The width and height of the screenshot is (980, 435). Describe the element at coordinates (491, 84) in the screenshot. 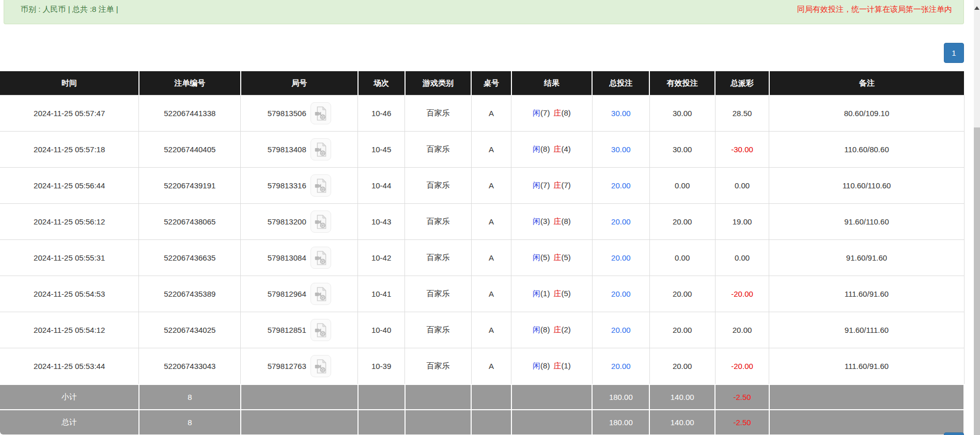

I see `header-table-no: 桌号` at that location.